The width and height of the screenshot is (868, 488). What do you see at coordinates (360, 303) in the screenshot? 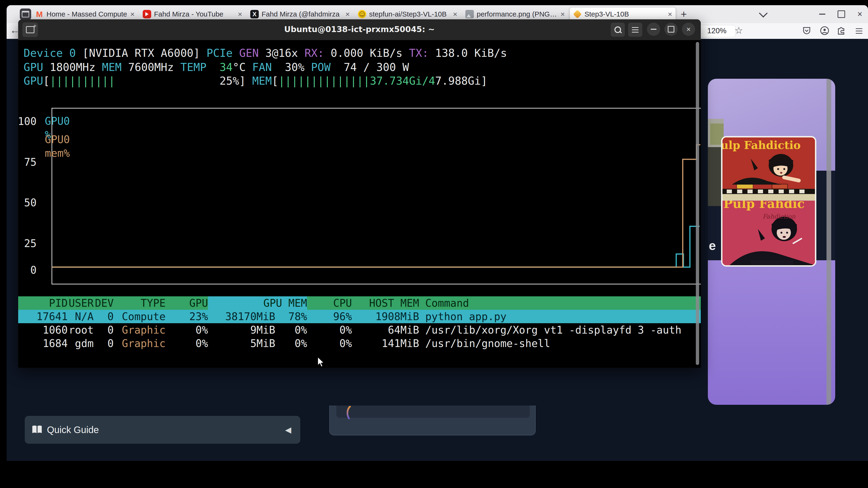
I see `process-table-header: PIDUSERDEVTYPEGPUGPU MEMCPUHOST MEMComma…` at bounding box center [360, 303].